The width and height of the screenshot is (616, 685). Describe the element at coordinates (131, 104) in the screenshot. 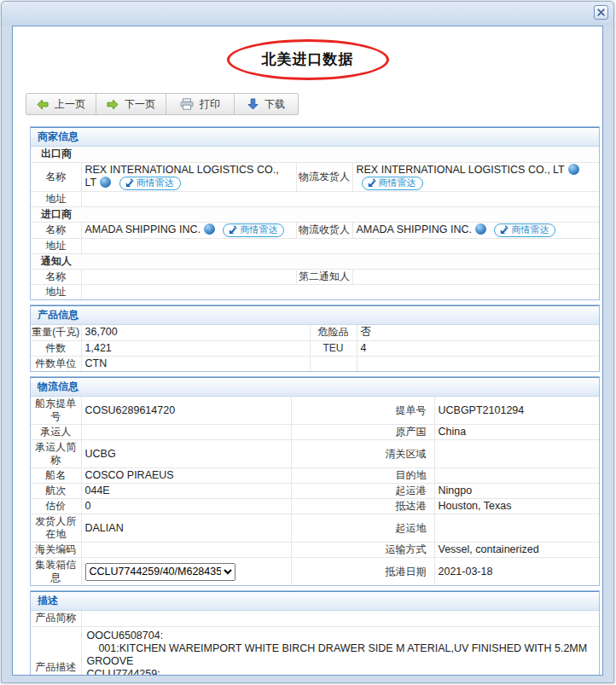

I see `next-page-button: 下一页` at that location.